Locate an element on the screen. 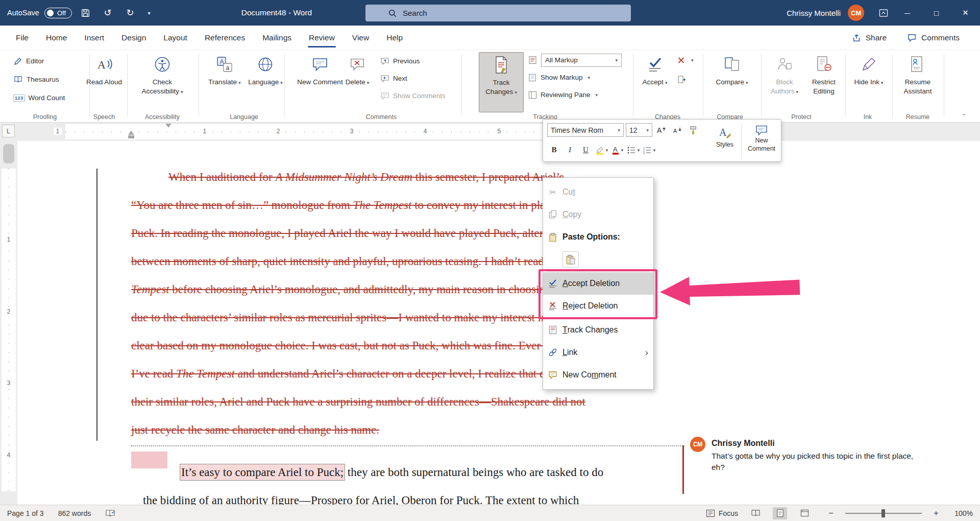 This screenshot has height=521, width=980. selected-text: It’s easy to compare Ariel to Puck; is located at coordinates (262, 472).